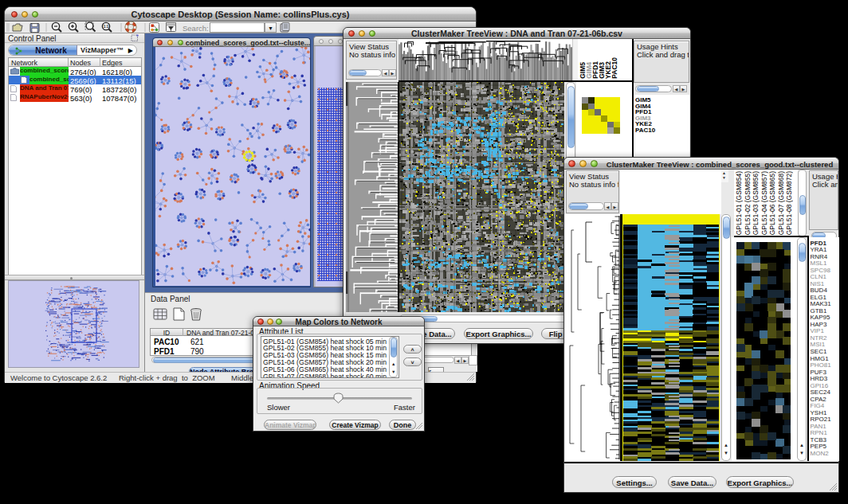  What do you see at coordinates (107, 27) in the screenshot?
I see `svg-text: 1:1` at bounding box center [107, 27].